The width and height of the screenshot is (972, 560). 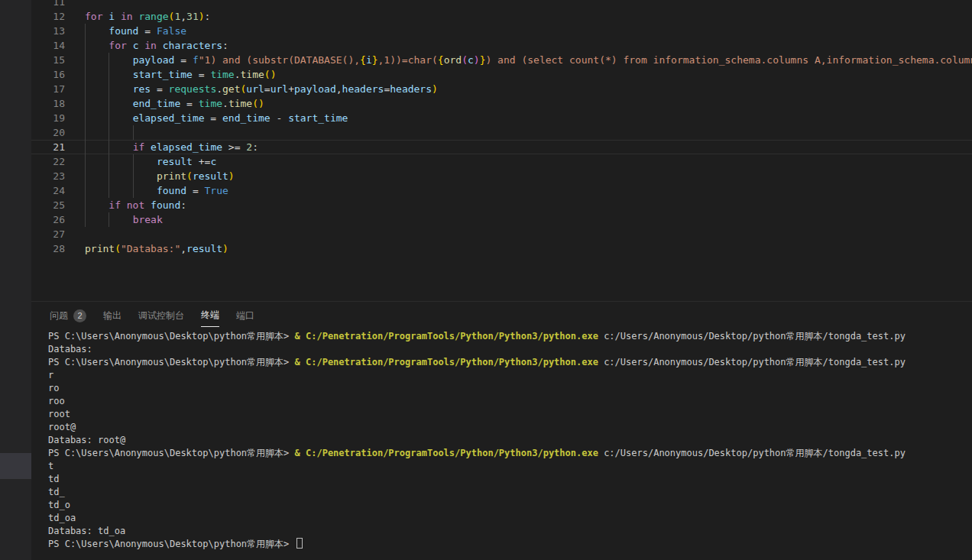 I want to click on code-text: break, so click(x=529, y=220).